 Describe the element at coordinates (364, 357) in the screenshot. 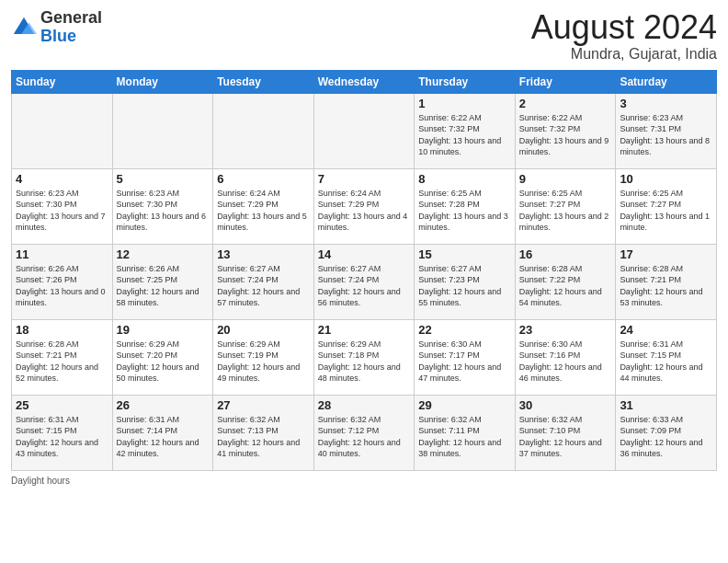

I see `calendar-cell: 21Sunrise: 6:29 AM Sunset: 7:18 PM Dayli…` at that location.